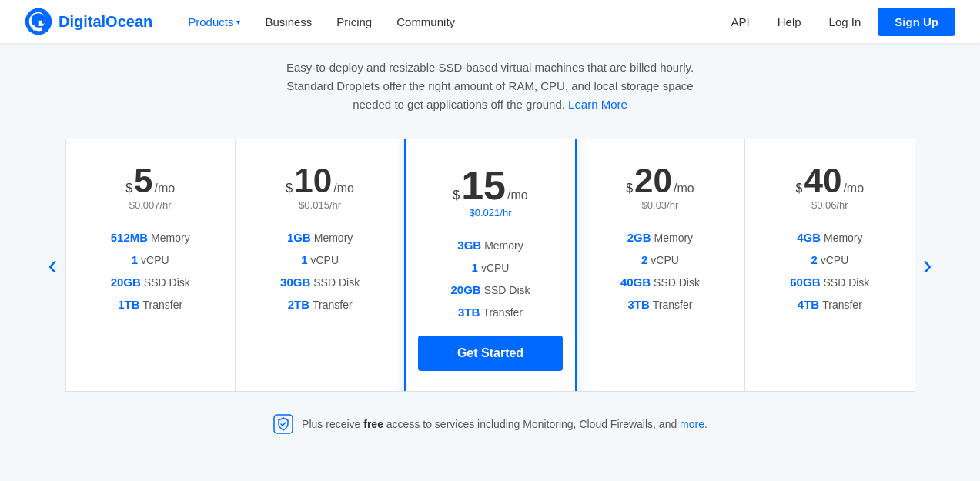 The width and height of the screenshot is (980, 481). What do you see at coordinates (105, 22) in the screenshot?
I see `logo-text: DigitalOcean` at bounding box center [105, 22].